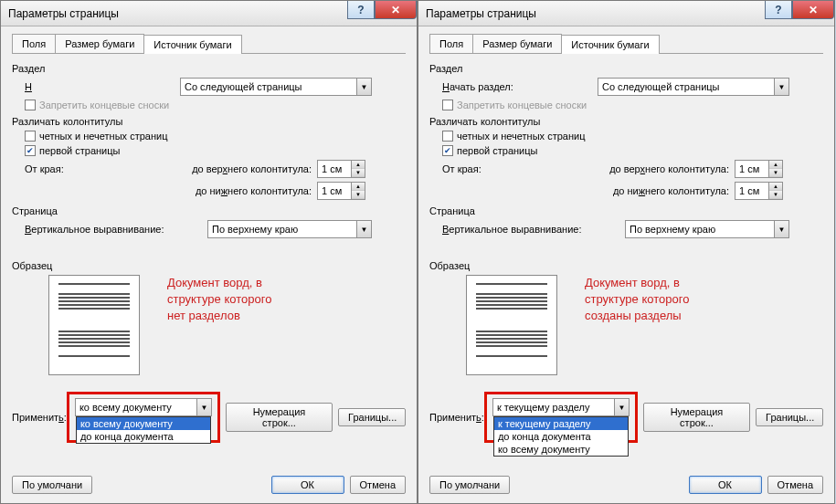 The height and width of the screenshot is (504, 836). I want to click on apply-dropdown-list: ко всему документу до конца документа, so click(143, 430).